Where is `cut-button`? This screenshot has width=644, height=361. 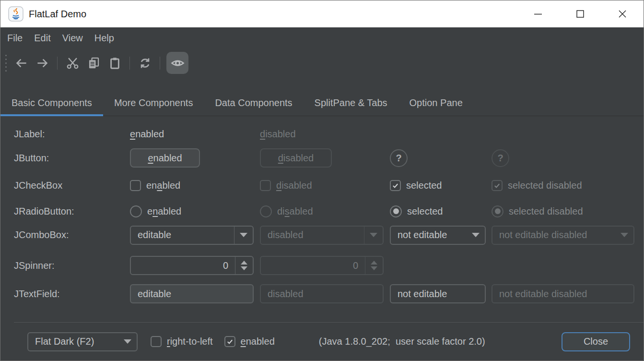 cut-button is located at coordinates (72, 63).